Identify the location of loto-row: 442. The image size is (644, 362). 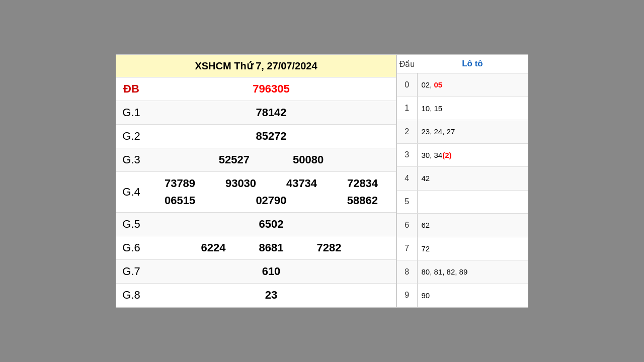
(462, 179).